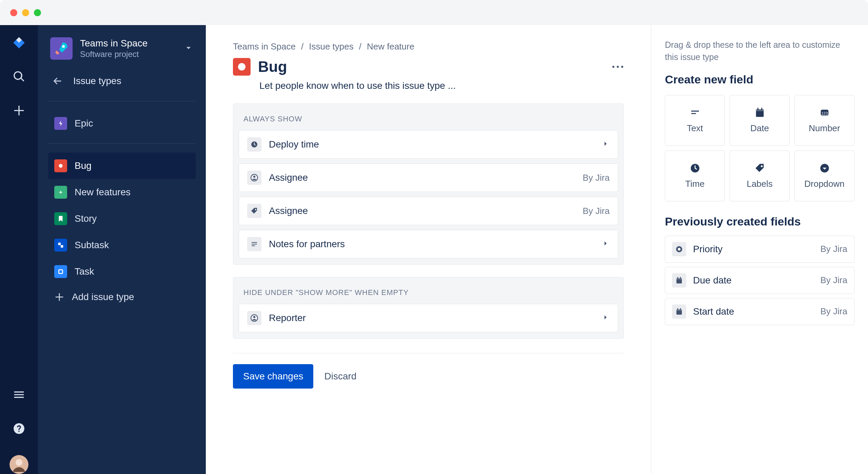  I want to click on task-icon, so click(61, 272).